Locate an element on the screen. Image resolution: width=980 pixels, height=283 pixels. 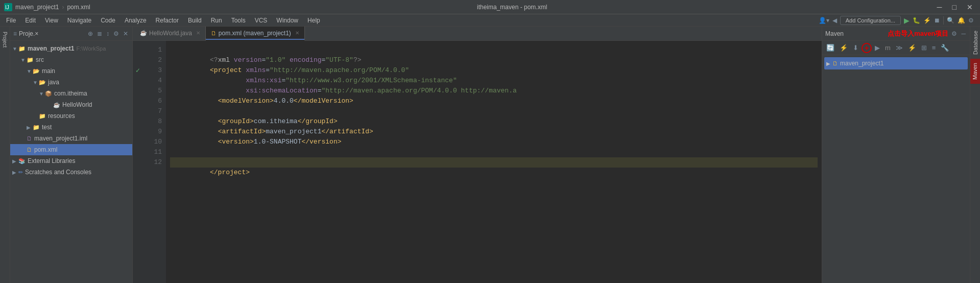
close-panel-icon: ✕ is located at coordinates (126, 34).